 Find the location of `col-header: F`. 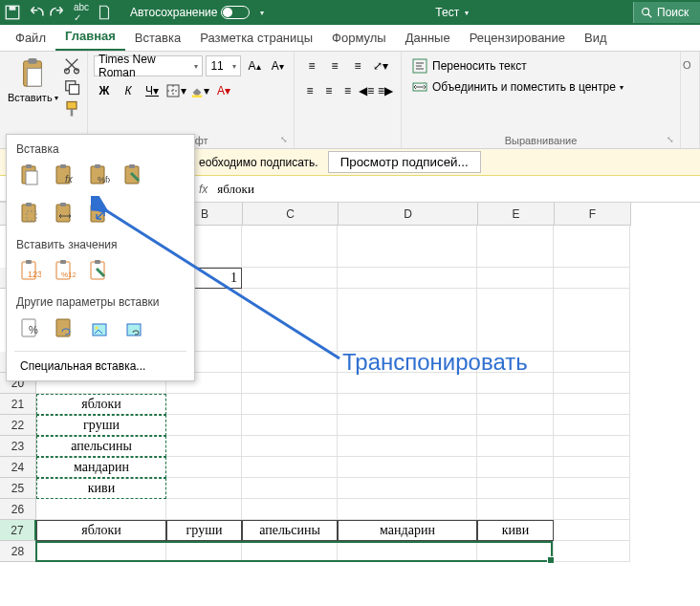

col-header: F is located at coordinates (593, 214).